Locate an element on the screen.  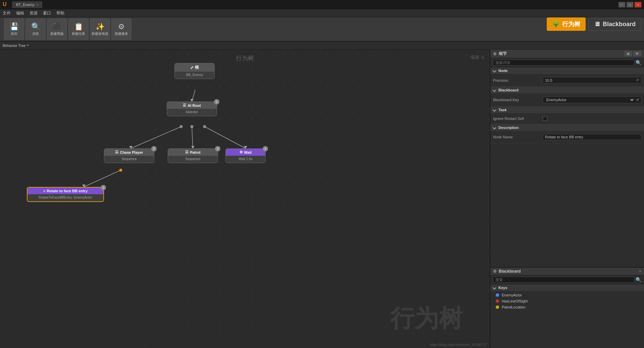
bb-panel-close: × is located at coordinates (640, 271).